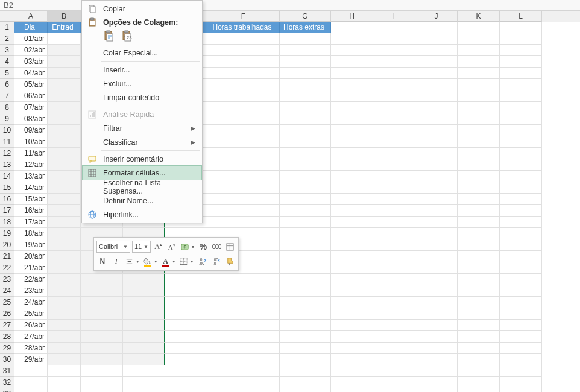  What do you see at coordinates (521, 268) in the screenshot?
I see `cell-L22` at bounding box center [521, 268].